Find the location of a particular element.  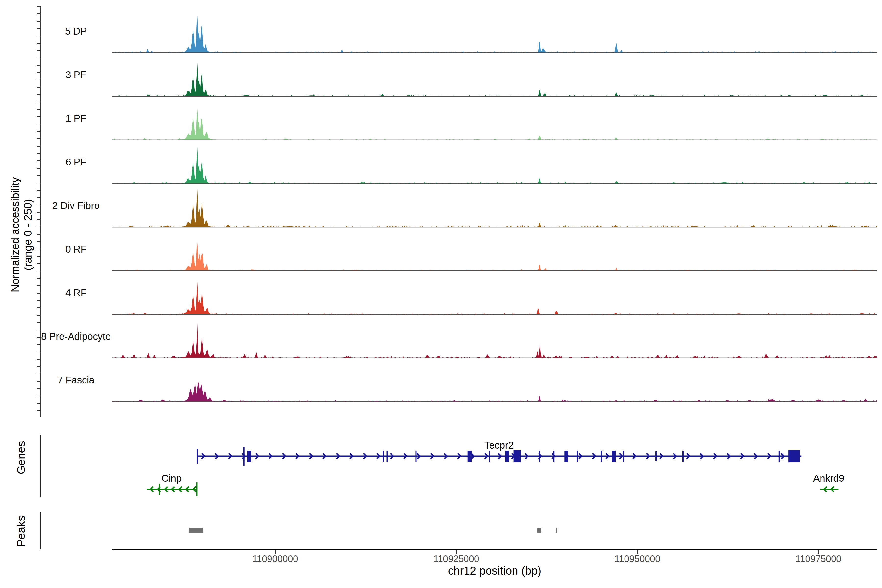

track-label: 1 PF is located at coordinates (76, 118).